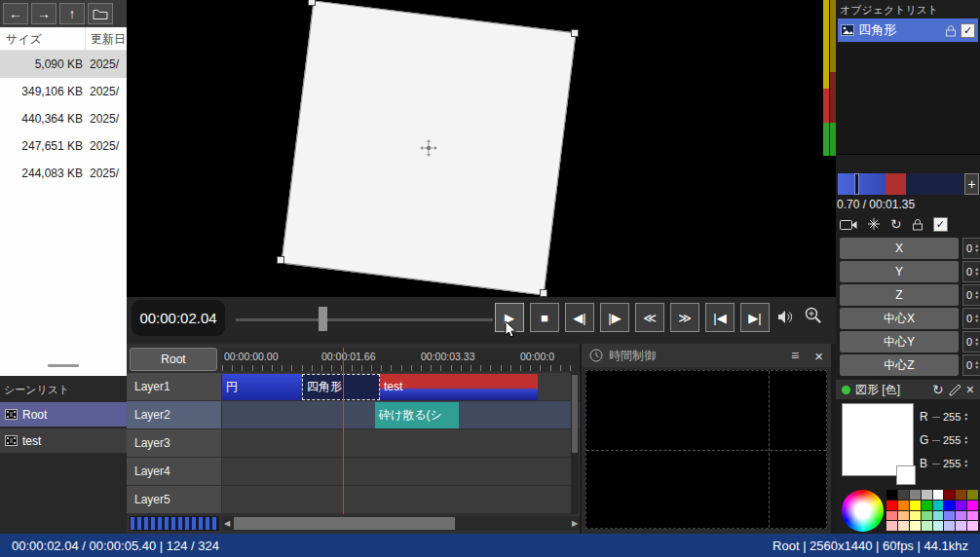  Describe the element at coordinates (615, 317) in the screenshot. I see `next-frame-button: |▶` at that location.